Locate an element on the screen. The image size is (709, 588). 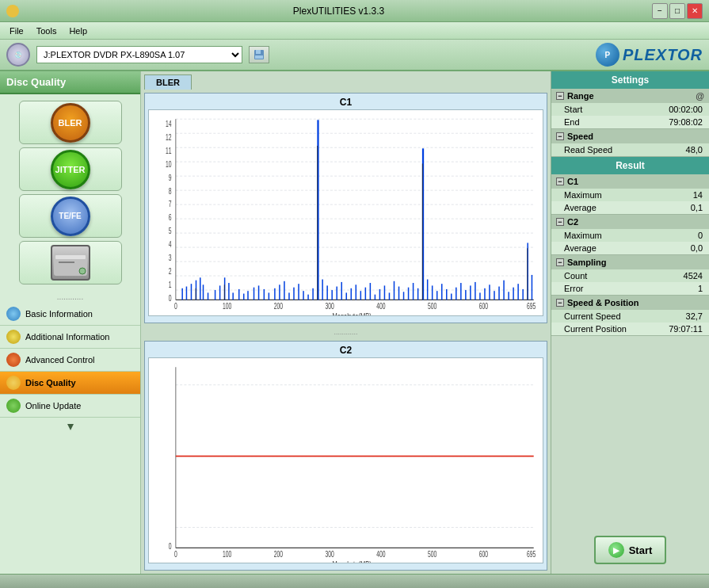
start-button: ▶ Start is located at coordinates (631, 550).